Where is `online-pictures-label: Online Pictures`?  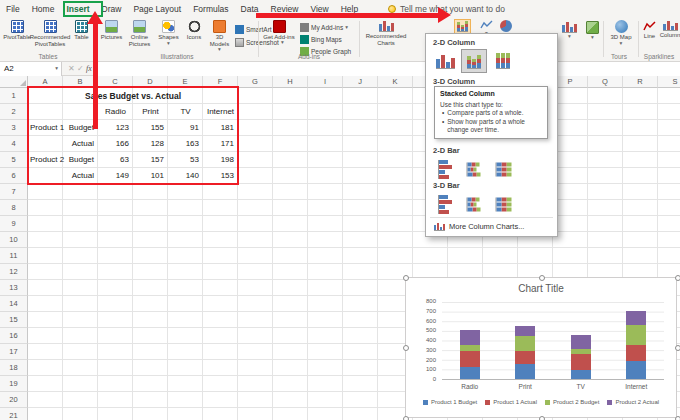 online-pictures-label: Online Pictures is located at coordinates (140, 40).